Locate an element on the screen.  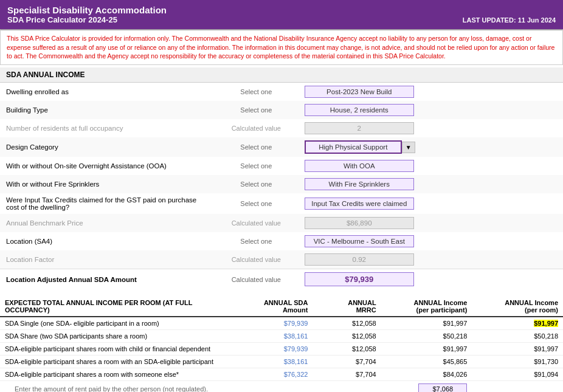
field-hint-2: Calculated value is located at coordinates (257, 128).